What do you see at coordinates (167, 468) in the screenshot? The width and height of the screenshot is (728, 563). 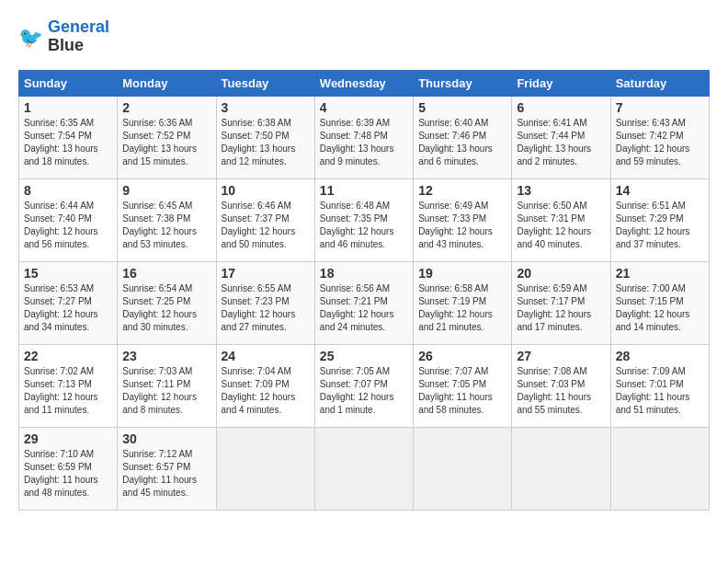 I see `calendar-cell: 30Sunrise: 7:12 AM Sunset: 6:57 PM Dayli…` at bounding box center [167, 468].